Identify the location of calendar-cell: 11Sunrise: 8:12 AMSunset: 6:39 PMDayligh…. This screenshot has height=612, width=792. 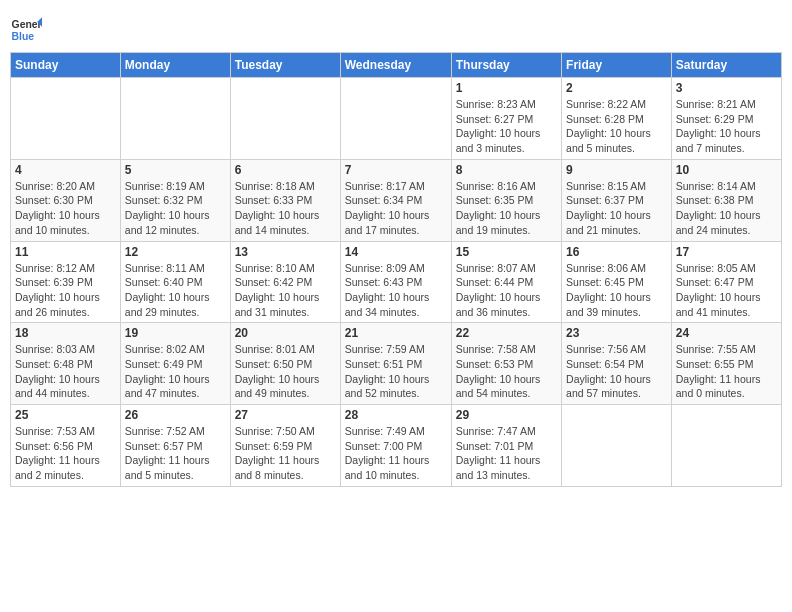
(66, 282).